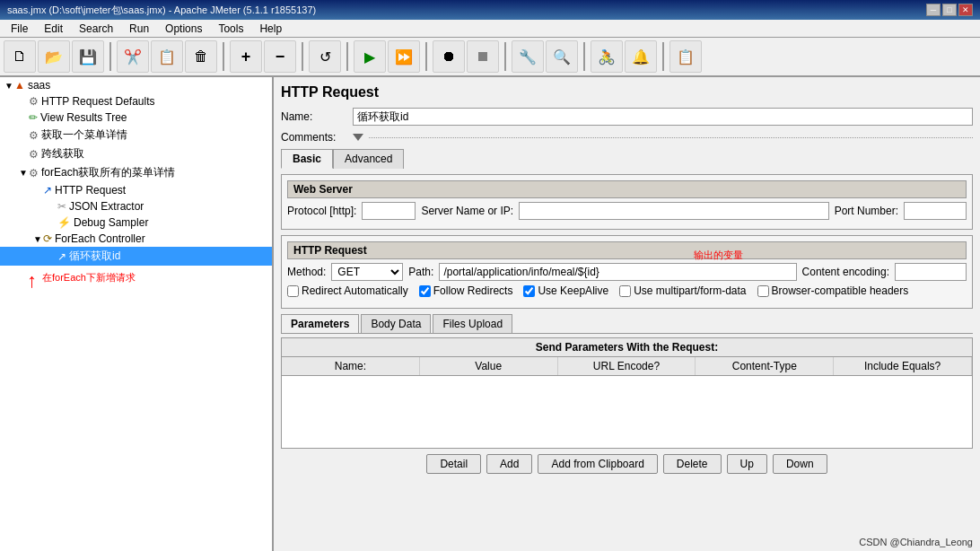  I want to click on undo-button: ↺, so click(325, 57).